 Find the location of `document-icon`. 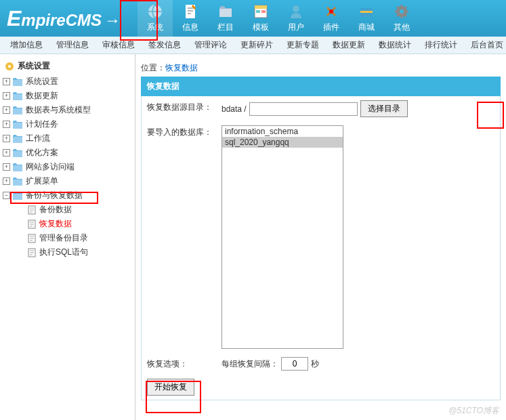

document-icon is located at coordinates (190, 12).